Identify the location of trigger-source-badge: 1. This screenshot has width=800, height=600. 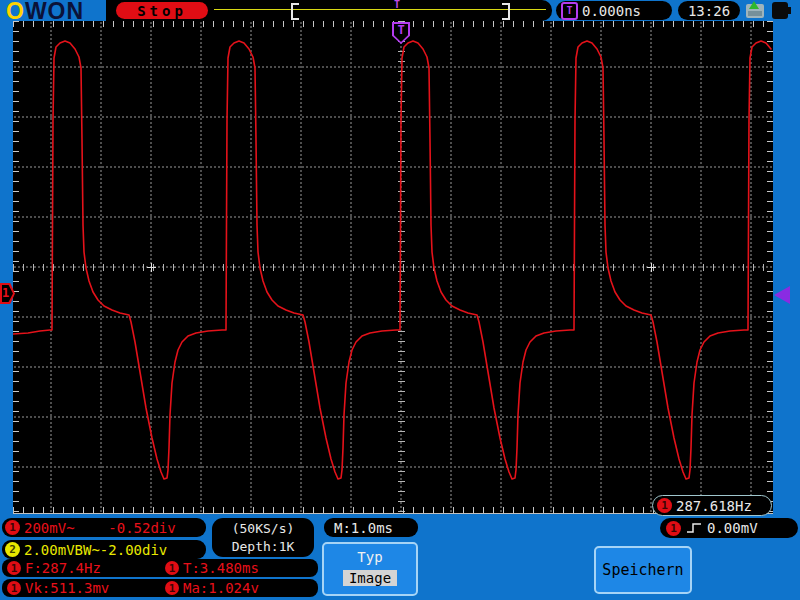
(674, 528).